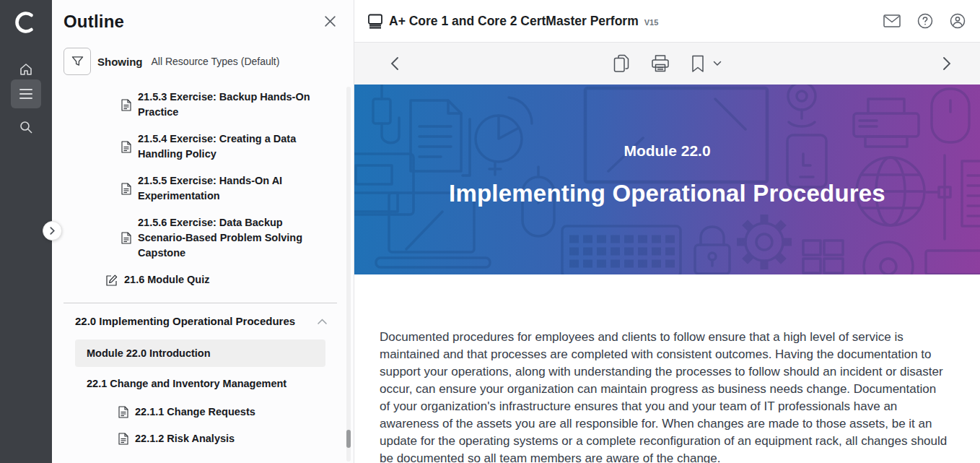 Image resolution: width=980 pixels, height=463 pixels. What do you see at coordinates (621, 64) in the screenshot?
I see `copy-icon` at bounding box center [621, 64].